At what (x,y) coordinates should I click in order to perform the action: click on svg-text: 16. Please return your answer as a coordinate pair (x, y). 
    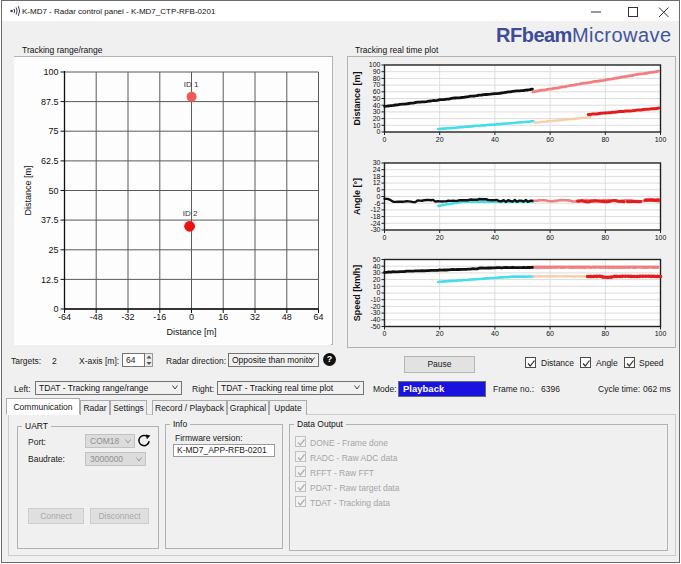
    Looking at the image, I should click on (223, 317).